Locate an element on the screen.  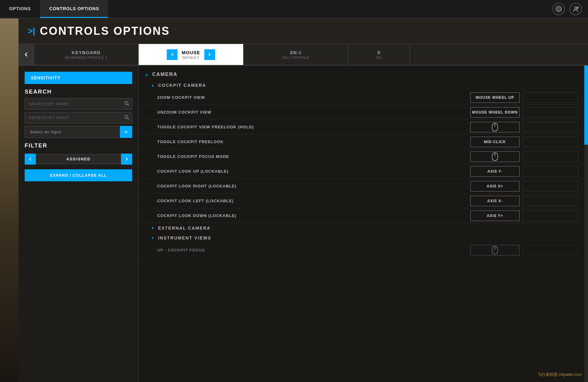
binding-look-down-name: COCKPIT LOOK DOWN (LOCKABLE) is located at coordinates (314, 215).